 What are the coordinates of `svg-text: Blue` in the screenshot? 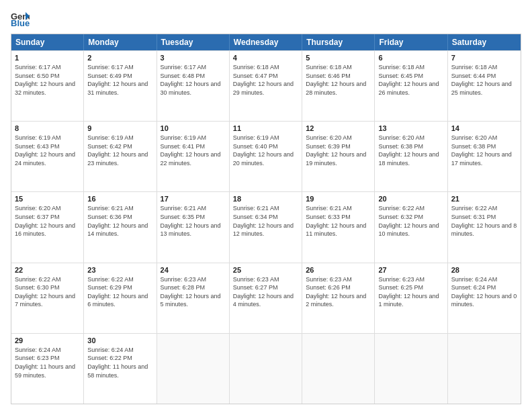 It's located at (20, 23).